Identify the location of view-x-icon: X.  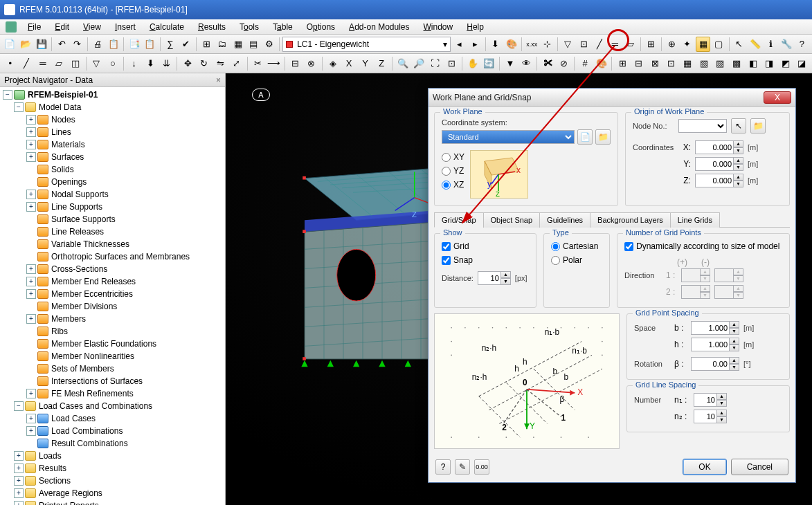
(349, 64).